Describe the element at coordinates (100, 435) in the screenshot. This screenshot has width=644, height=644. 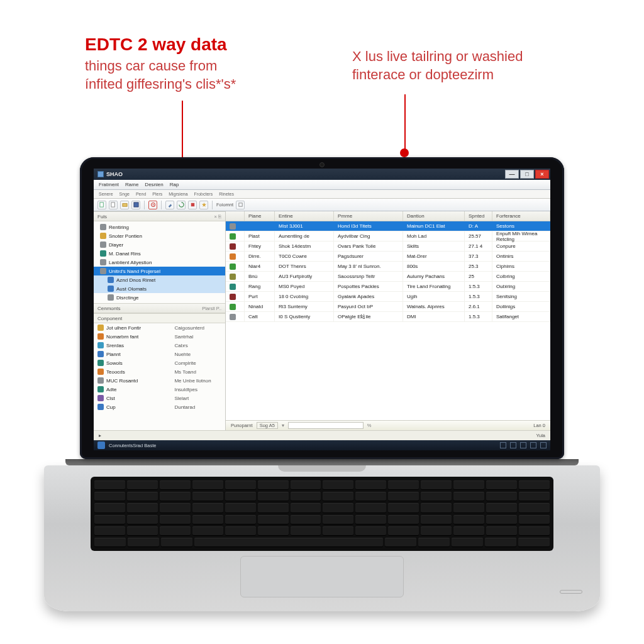
I see `status-left: ▸` at that location.